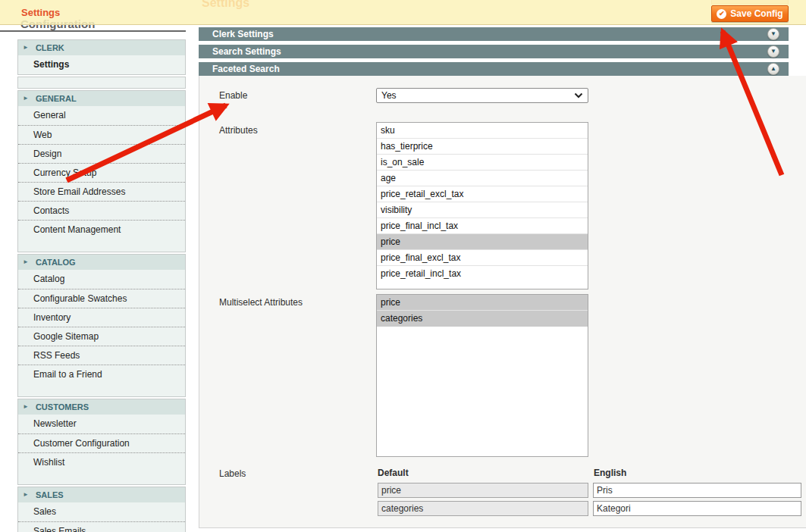 The width and height of the screenshot is (806, 532). Describe the element at coordinates (102, 326) in the screenshot. I see `sidebar-section-catalog: ►CATALOGCatalogConfigurable SwatchesInve…` at that location.